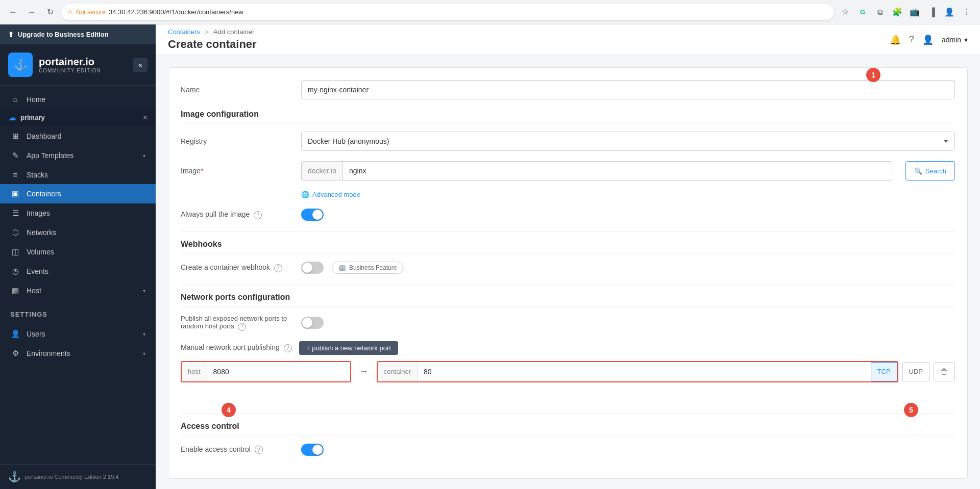 This screenshot has height=489, width=980. What do you see at coordinates (237, 215) in the screenshot?
I see `always-pull-label: Always pull the image ?` at bounding box center [237, 215].